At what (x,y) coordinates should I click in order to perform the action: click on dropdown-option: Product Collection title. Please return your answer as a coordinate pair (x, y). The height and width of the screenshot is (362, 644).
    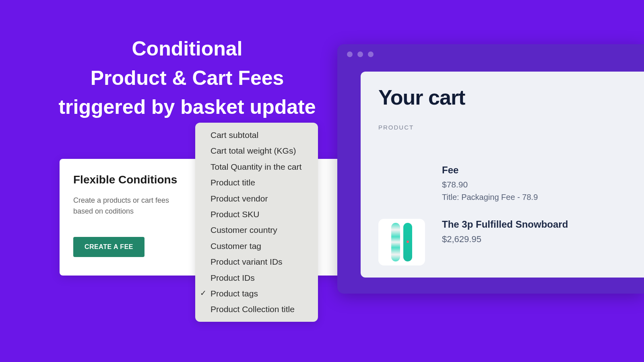
    Looking at the image, I should click on (257, 309).